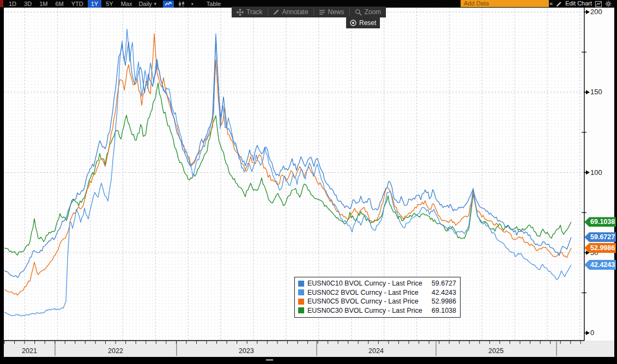  What do you see at coordinates (148, 4) in the screenshot?
I see `period-dropdown: Daily▼` at bounding box center [148, 4].